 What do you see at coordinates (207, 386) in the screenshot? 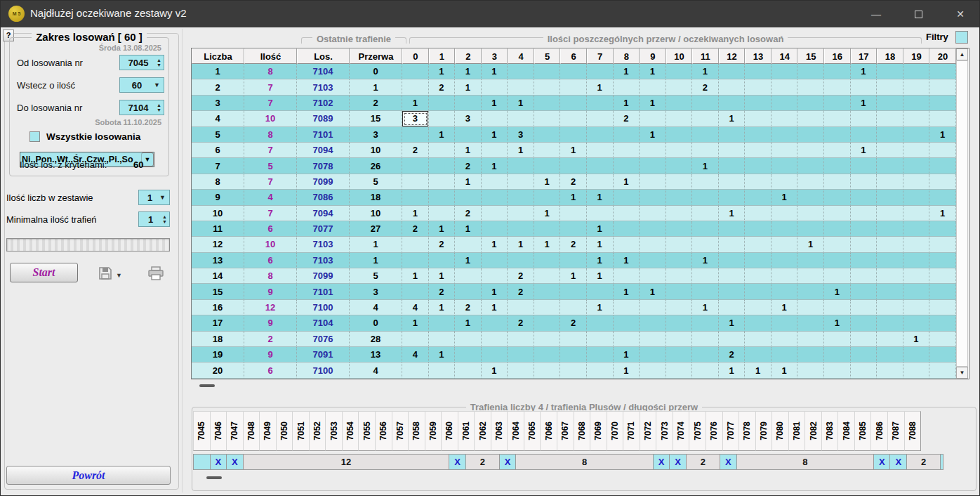
I see `splitter-handle-top` at bounding box center [207, 386].